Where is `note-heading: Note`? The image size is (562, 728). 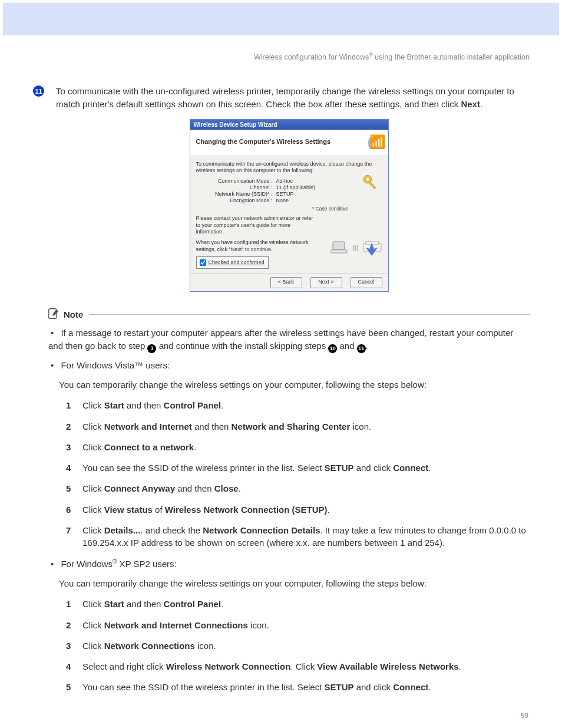 note-heading: Note is located at coordinates (289, 315).